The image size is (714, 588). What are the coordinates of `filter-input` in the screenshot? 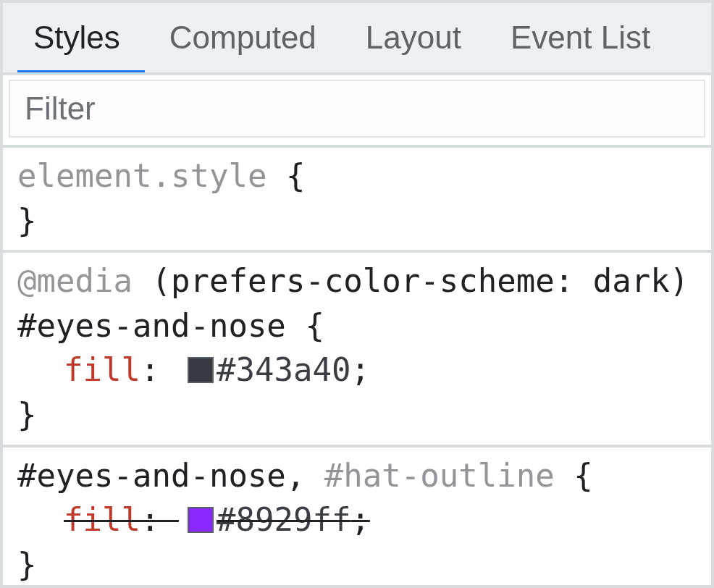 It's located at (357, 109).